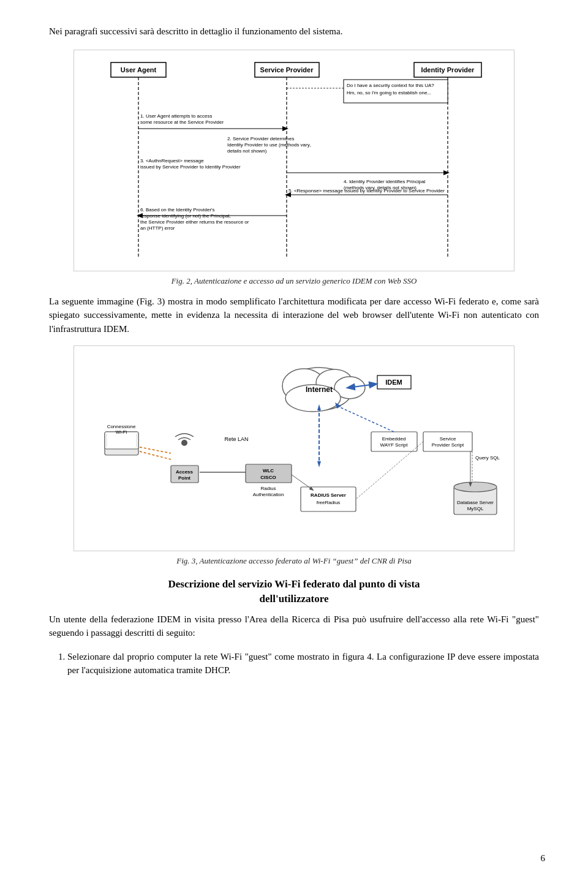 This screenshot has height=882, width=588. I want to click on svg-text: Point, so click(184, 478).